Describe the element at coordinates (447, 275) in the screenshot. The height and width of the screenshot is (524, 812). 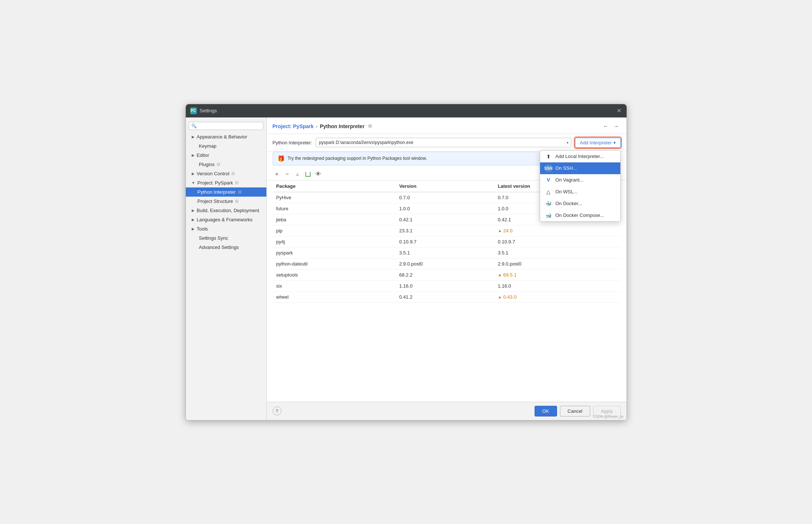
I see `table-row: setuptools68.2.2▲ 69.5.1` at that location.